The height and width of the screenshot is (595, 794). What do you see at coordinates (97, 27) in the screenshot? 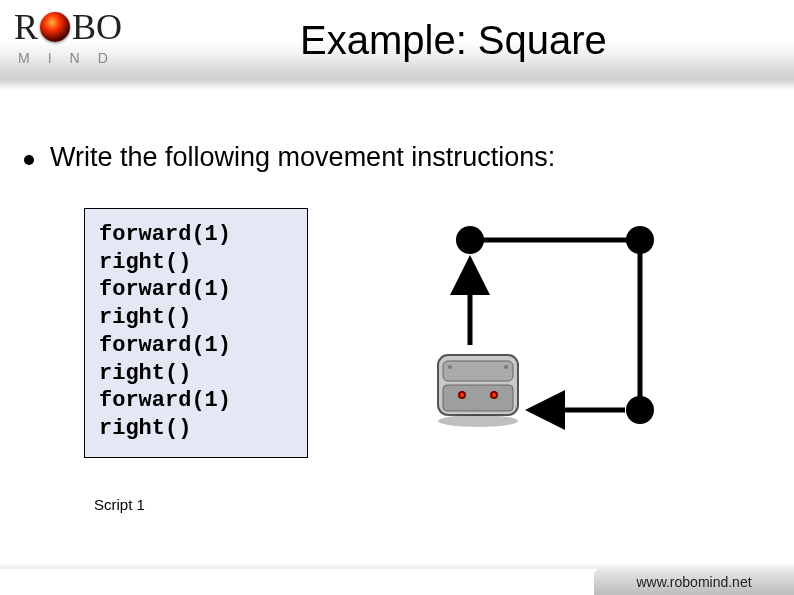
I see `logo-letters-bo: BO` at bounding box center [97, 27].